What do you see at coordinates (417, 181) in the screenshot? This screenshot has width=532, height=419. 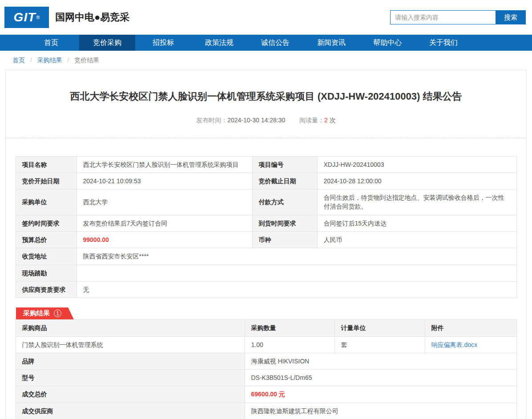 I see `info-value: 2024-10-28 12:00:00` at bounding box center [417, 181].